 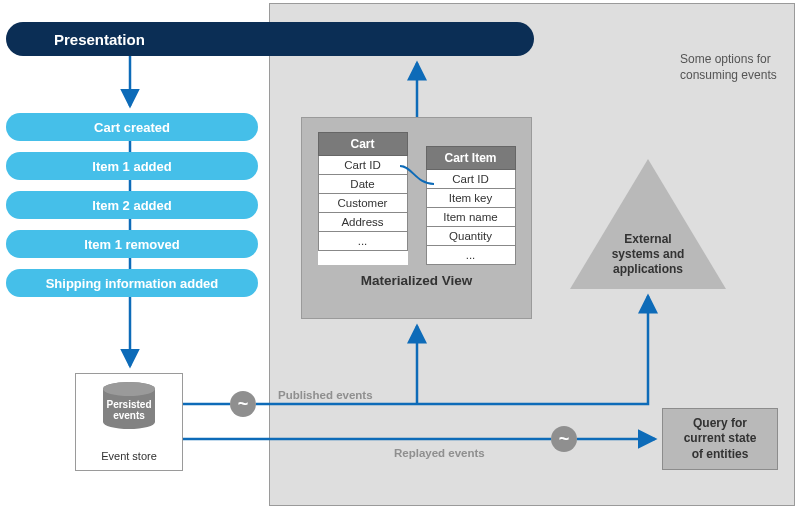 What do you see at coordinates (100, 40) in the screenshot?
I see `presentation-label: Presentation` at bounding box center [100, 40].